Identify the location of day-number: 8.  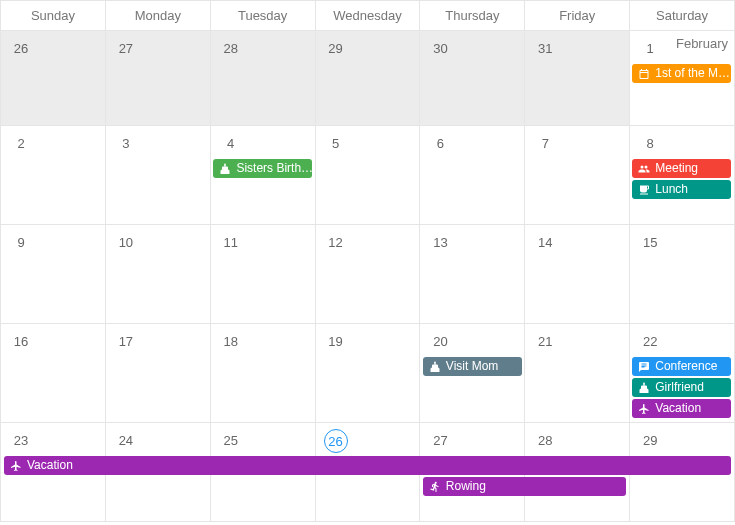
(650, 144).